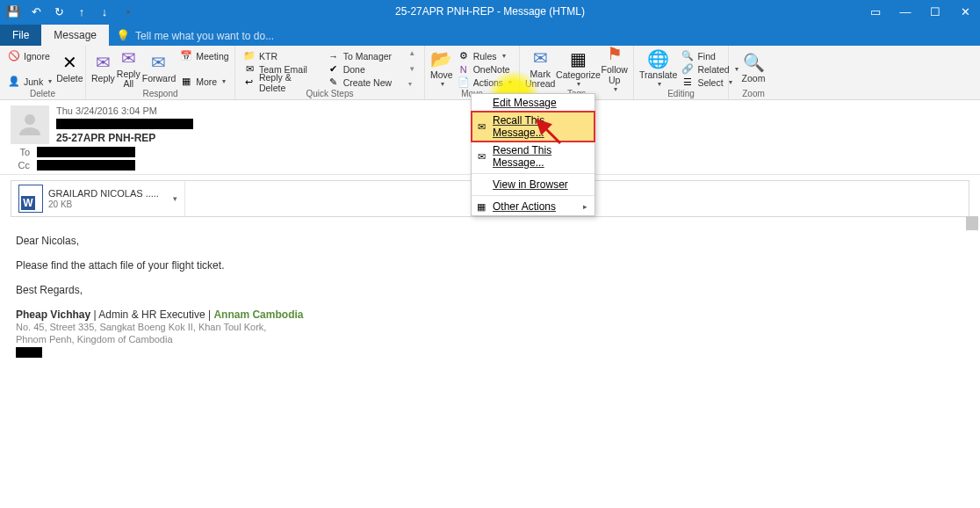  I want to click on translate-icon: 🌐, so click(659, 59).